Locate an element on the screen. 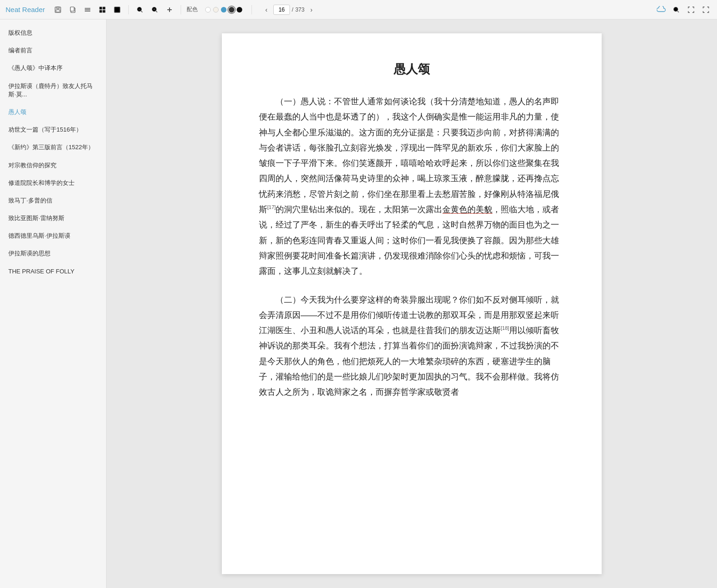 The image size is (717, 588). sidebar-item: 致马丁·多普的信 is located at coordinates (53, 201).